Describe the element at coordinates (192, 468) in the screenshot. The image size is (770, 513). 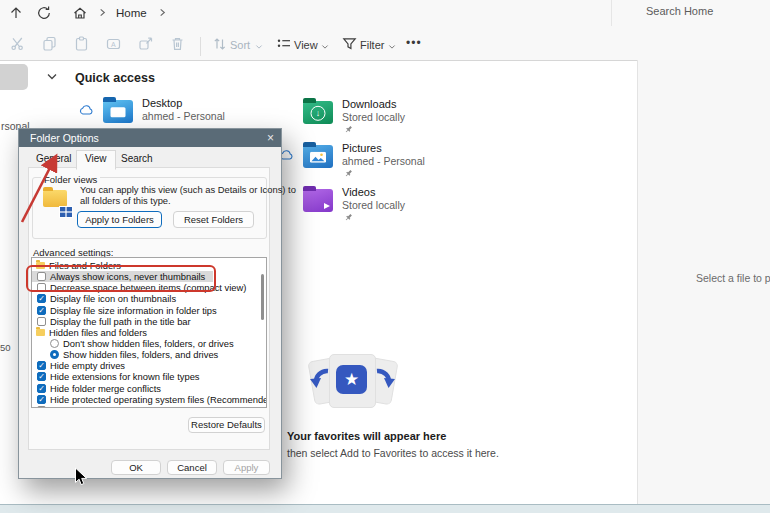
I see `cancel-button: Cancel` at that location.